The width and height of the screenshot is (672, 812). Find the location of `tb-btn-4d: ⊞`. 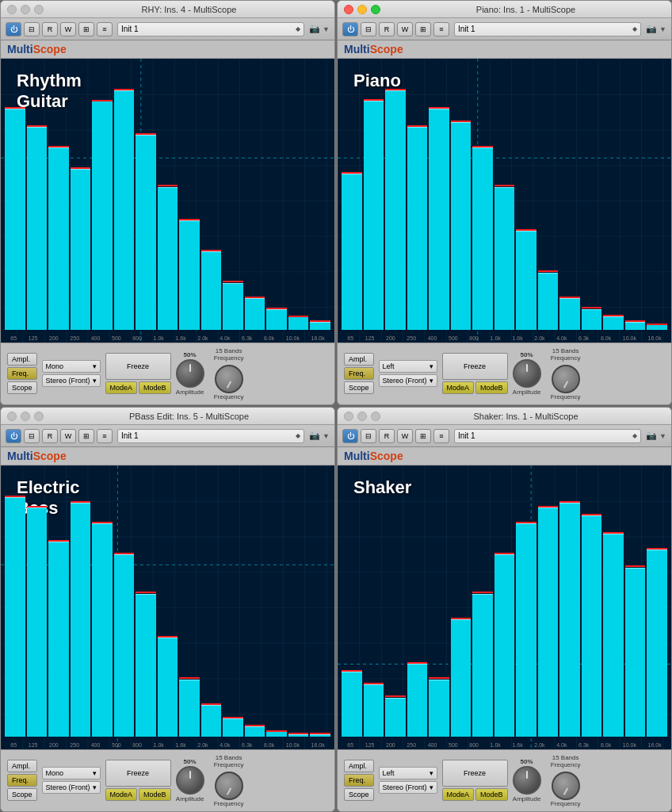

tb-btn-4d: ⊞ is located at coordinates (423, 436).